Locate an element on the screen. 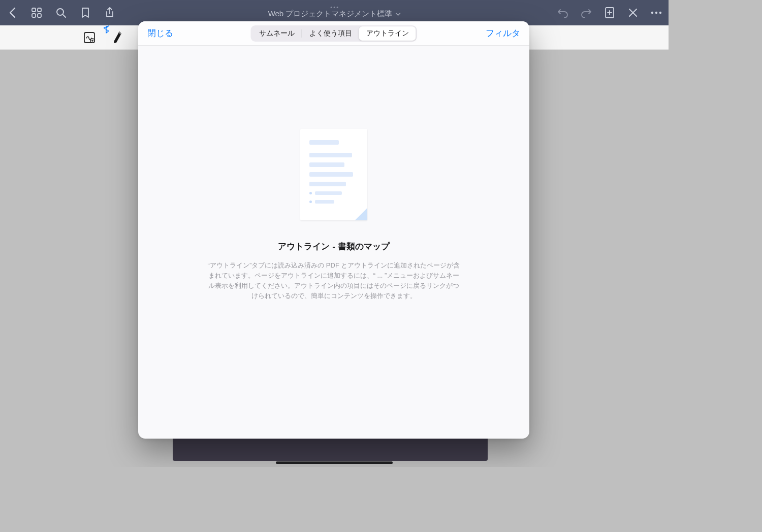  share-icon is located at coordinates (110, 13).